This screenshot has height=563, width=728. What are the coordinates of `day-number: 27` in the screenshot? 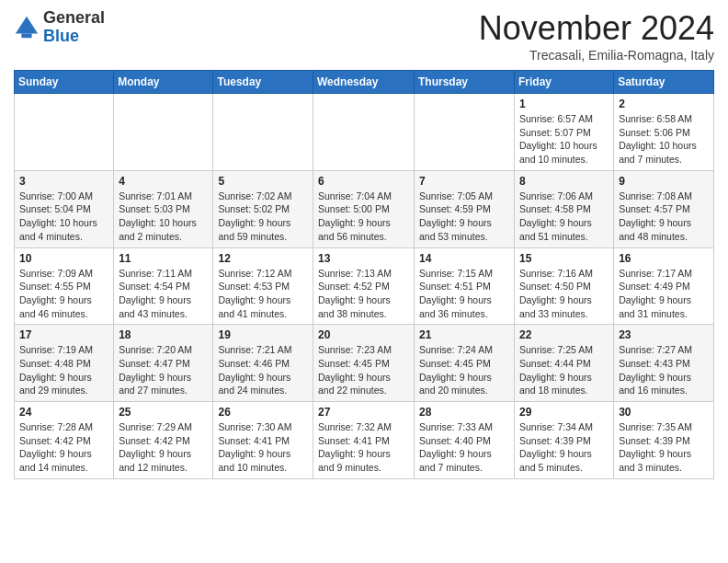 It's located at (364, 412).